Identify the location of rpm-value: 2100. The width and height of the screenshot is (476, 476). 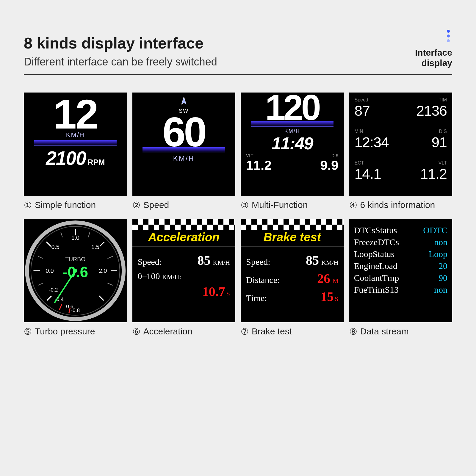
(66, 158).